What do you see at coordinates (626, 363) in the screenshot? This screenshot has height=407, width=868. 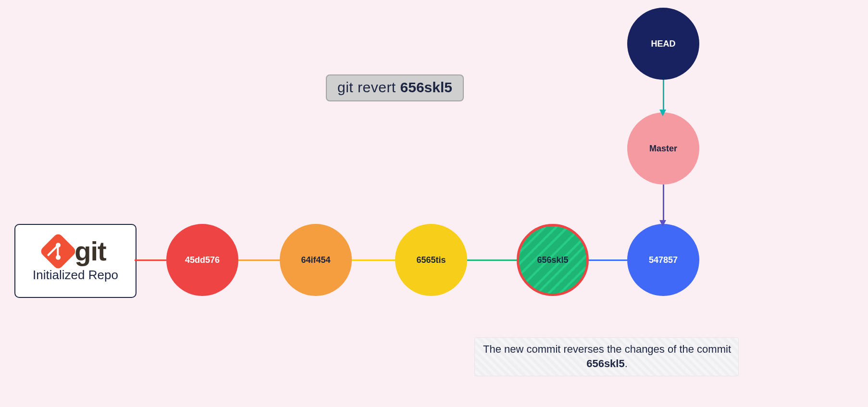 I see `explain-text-post: .` at bounding box center [626, 363].